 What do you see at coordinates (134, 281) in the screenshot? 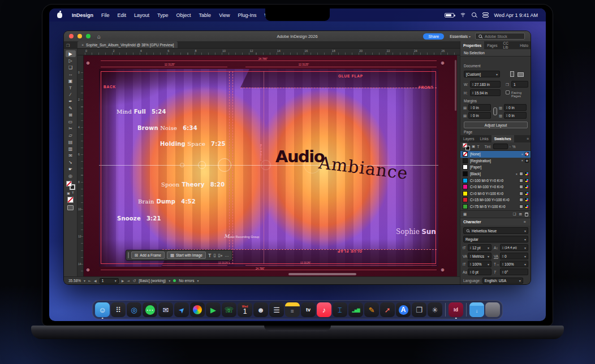
I see `preflight-icon: ↺` at bounding box center [134, 281].